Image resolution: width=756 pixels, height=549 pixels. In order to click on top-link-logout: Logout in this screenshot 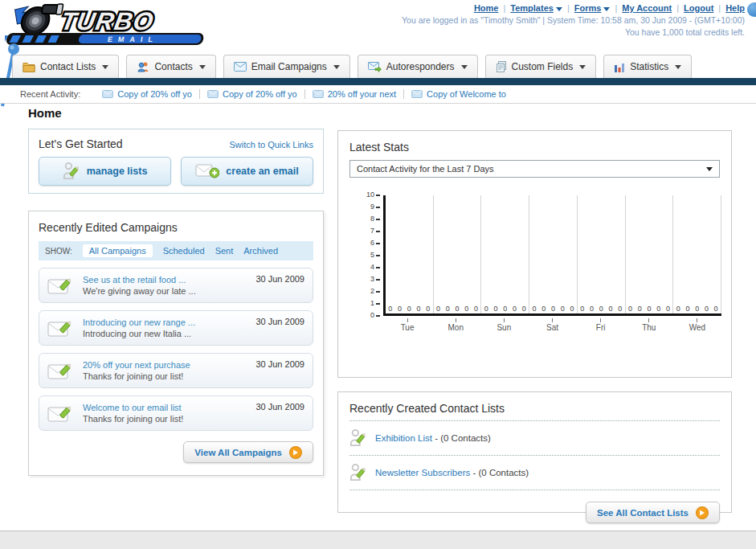, I will do `click(699, 8)`.